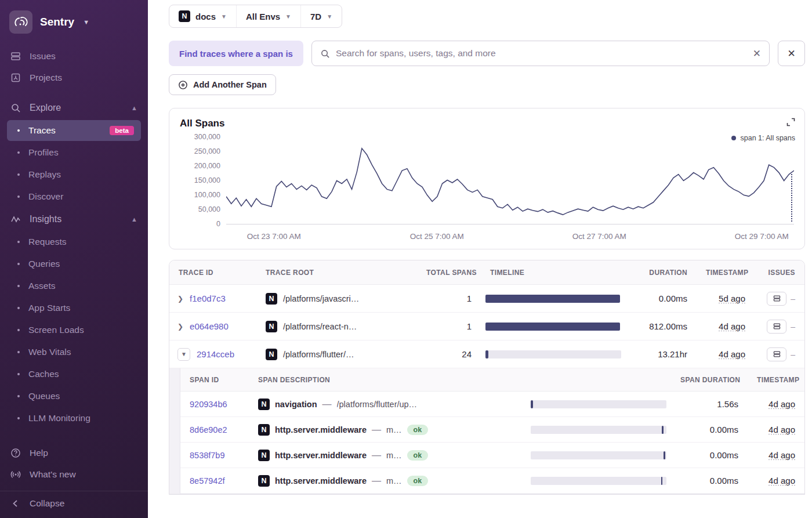  What do you see at coordinates (218, 224) in the screenshot?
I see `y-tick: 0` at bounding box center [218, 224].